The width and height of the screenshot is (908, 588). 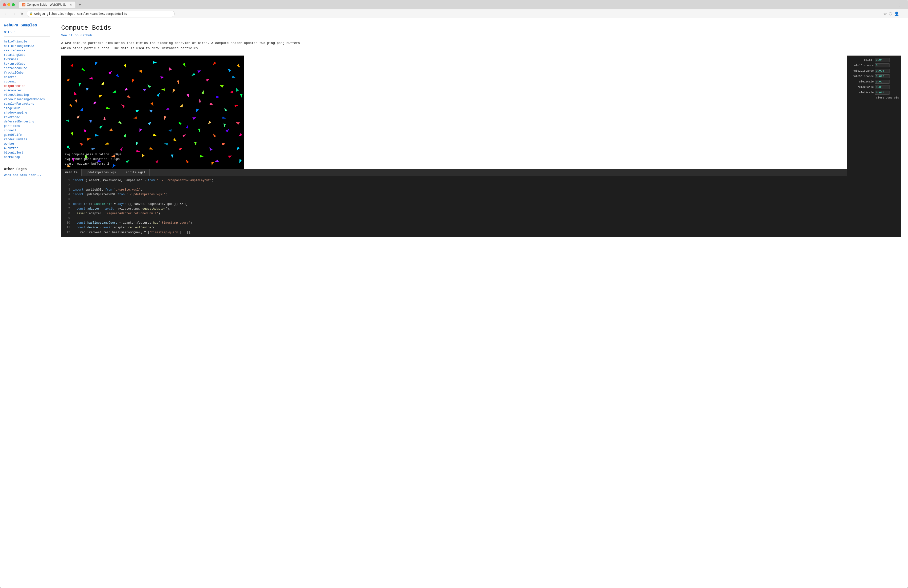 What do you see at coordinates (27, 50) in the screenshot?
I see `sidebar-item-resizeCanvas: resizeCanvas` at bounding box center [27, 50].